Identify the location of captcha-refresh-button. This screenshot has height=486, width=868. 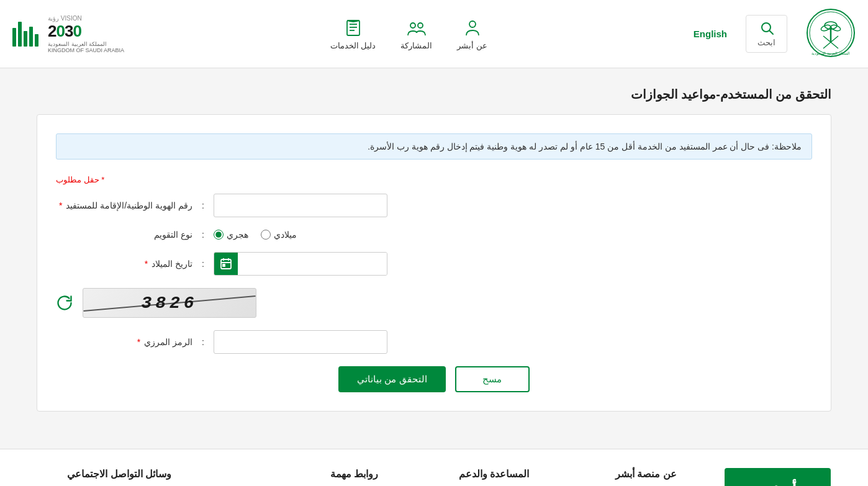
(65, 303).